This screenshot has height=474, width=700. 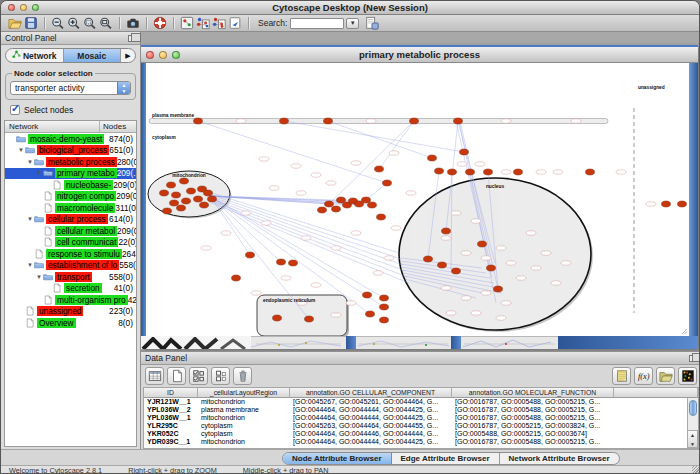 What do you see at coordinates (560, 458) in the screenshot?
I see `tab-network-attribute-browser: Network Attribute Browser` at bounding box center [560, 458].